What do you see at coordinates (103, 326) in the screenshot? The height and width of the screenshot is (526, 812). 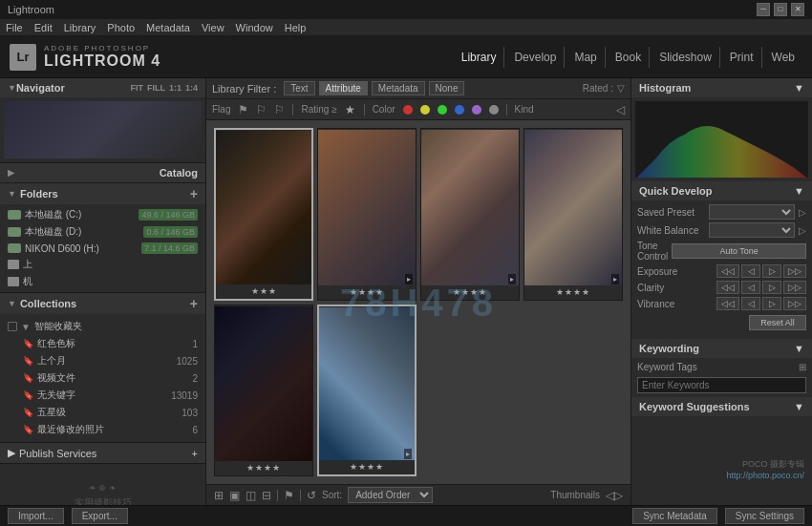 I see `smart-collections-header: ▼ 智能收藏夹` at bounding box center [103, 326].